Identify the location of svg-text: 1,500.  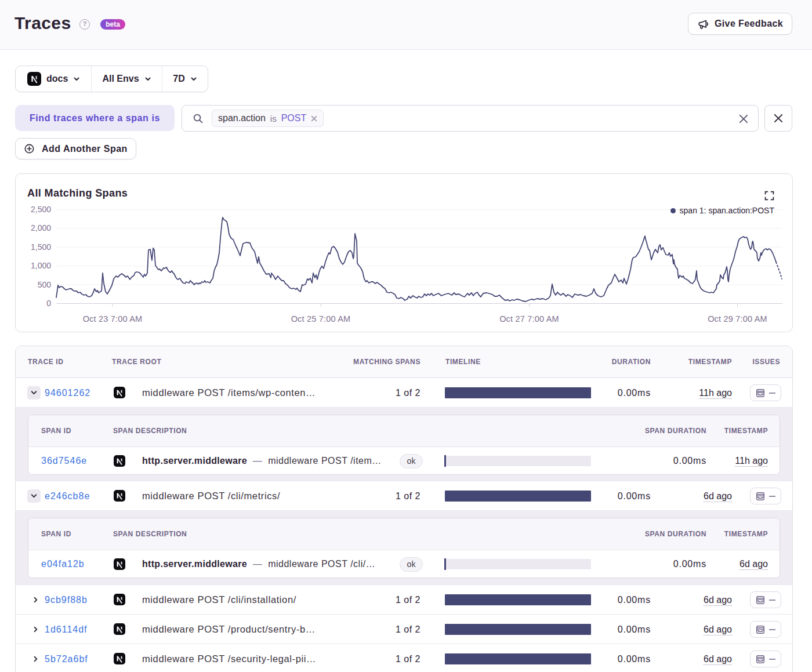
(41, 247).